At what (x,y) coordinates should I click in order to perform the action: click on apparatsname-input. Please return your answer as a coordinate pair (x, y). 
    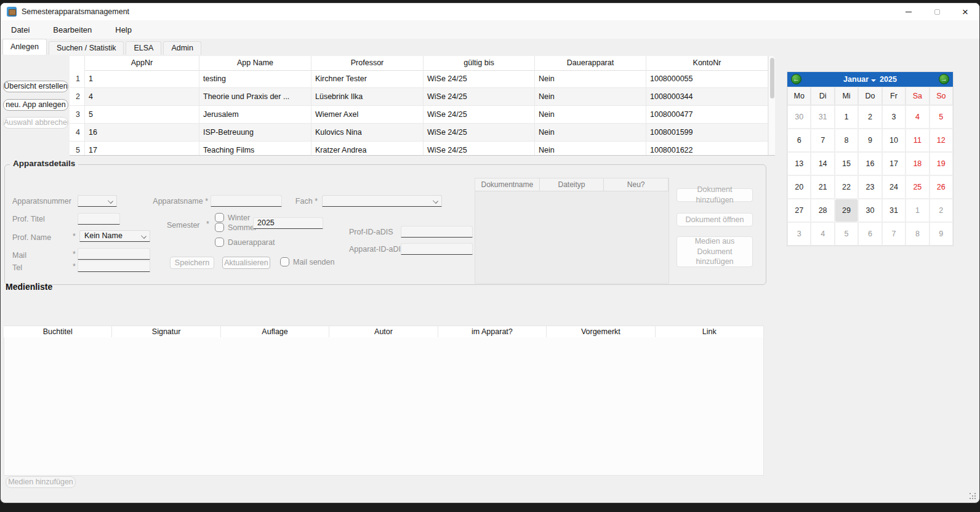
    Looking at the image, I should click on (246, 201).